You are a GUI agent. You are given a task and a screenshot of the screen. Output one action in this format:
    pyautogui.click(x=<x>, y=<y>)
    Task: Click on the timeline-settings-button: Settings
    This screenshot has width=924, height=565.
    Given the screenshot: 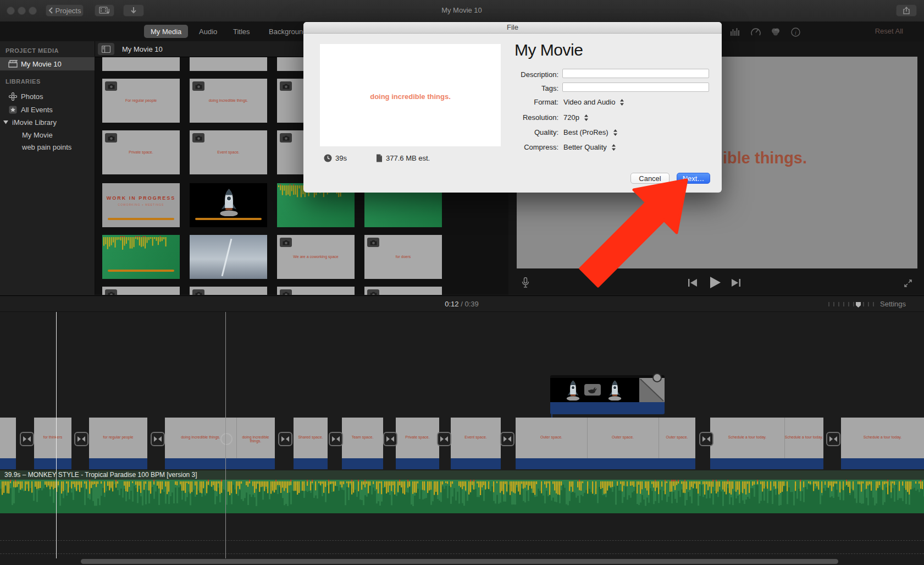 What is the action you would take?
    pyautogui.click(x=893, y=304)
    